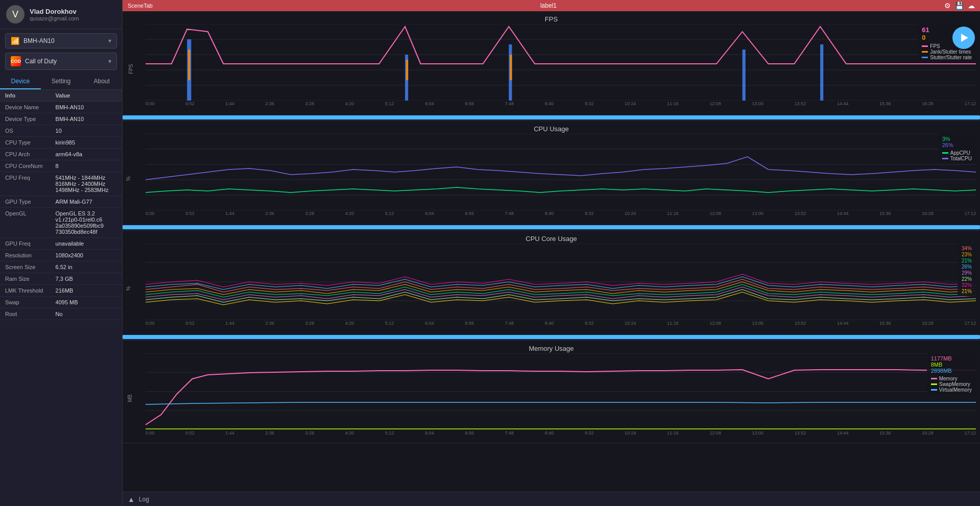 The height and width of the screenshot is (506, 980). Describe the element at coordinates (31, 314) in the screenshot. I see `row-key: Root` at that location.